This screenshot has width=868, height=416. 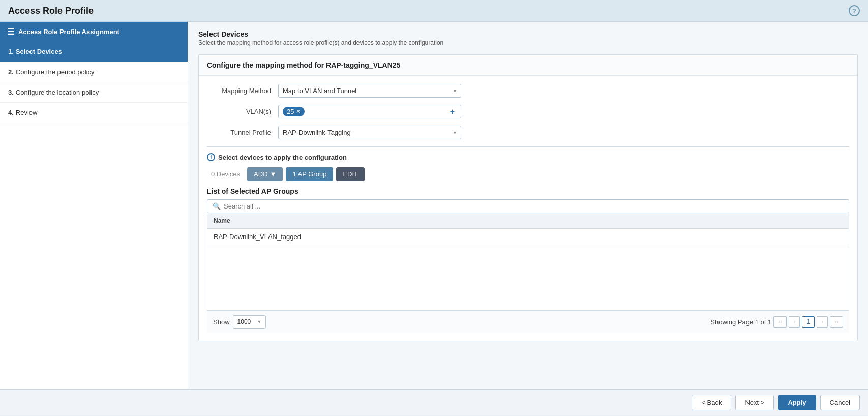 I want to click on tunnel-profile-select-wrapper: RAP-Downlink-Tagging, so click(x=370, y=132).